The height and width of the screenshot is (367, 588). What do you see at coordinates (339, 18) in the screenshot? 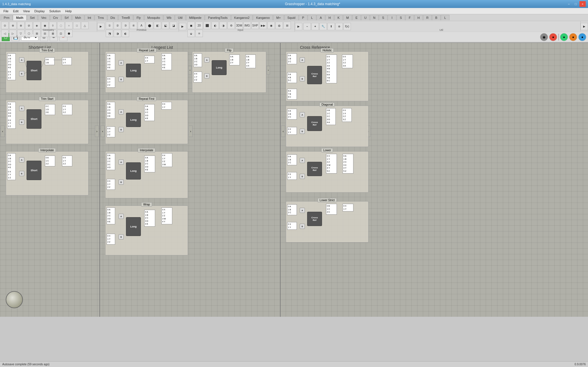
I see `tab-k: K` at bounding box center [339, 18].